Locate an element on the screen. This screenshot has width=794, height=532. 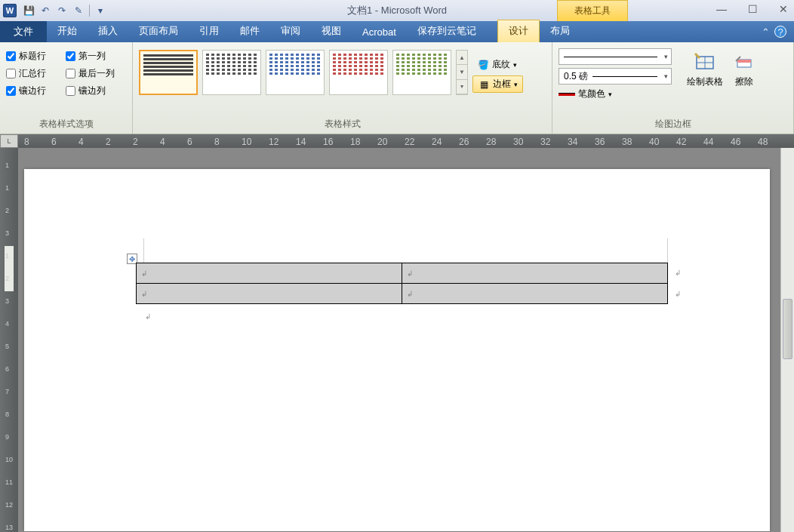
table-style-plain-grid is located at coordinates (168, 72).